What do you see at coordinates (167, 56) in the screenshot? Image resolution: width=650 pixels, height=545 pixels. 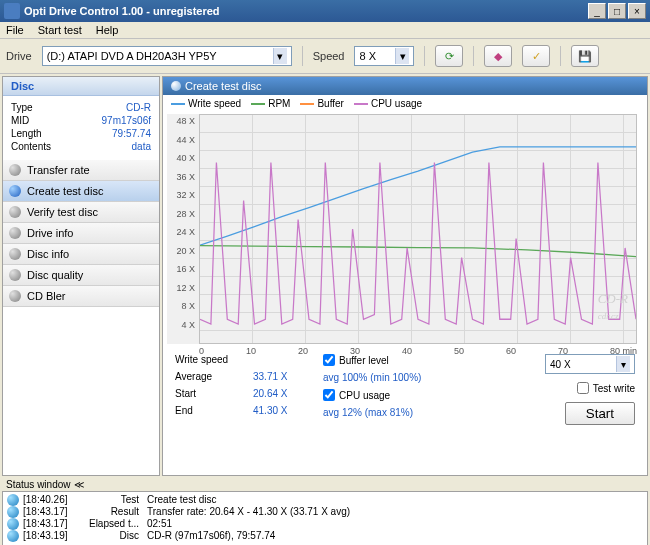 I see `drive-select: (D:) ATAPI DVD A DH20A3H YP5Y ▾` at bounding box center [167, 56].